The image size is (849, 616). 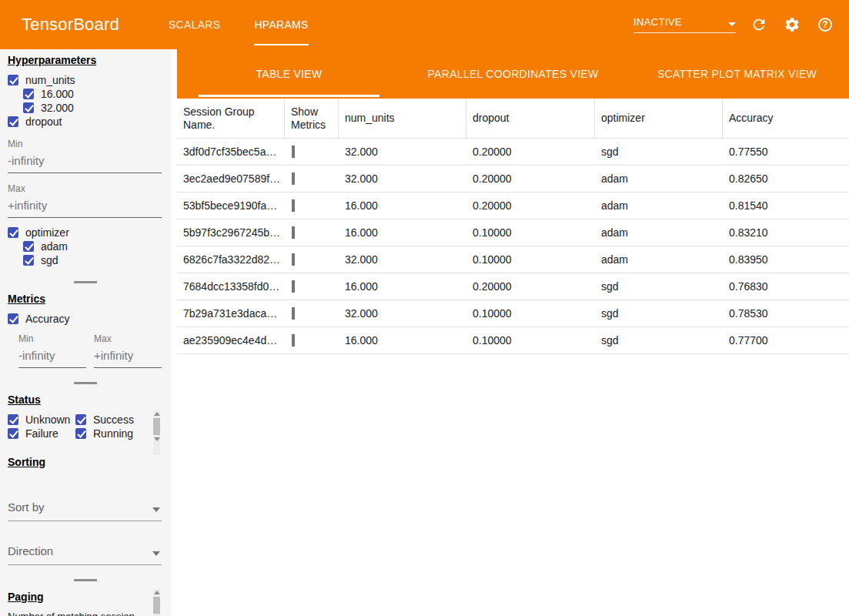 I want to click on dropout-cell: 0.10000, so click(x=531, y=340).